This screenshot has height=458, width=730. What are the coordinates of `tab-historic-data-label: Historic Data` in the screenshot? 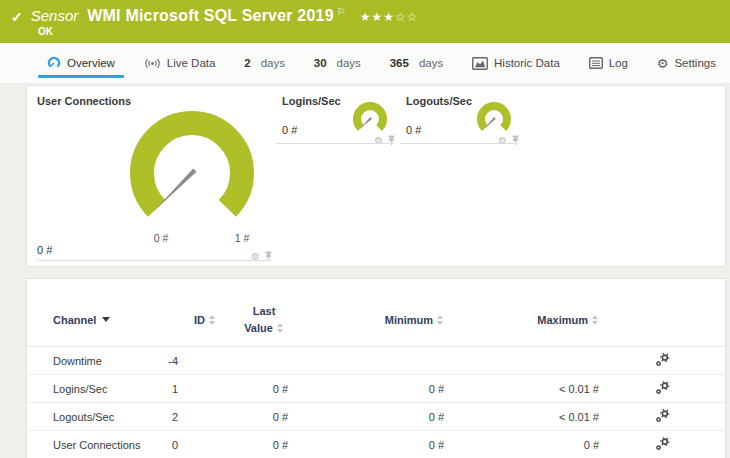 It's located at (527, 63).